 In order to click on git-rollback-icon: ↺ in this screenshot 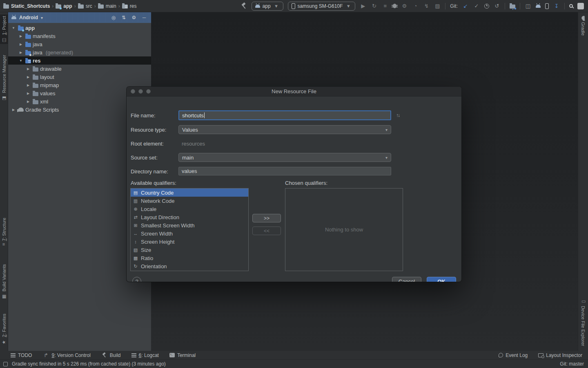, I will do `click(497, 6)`.